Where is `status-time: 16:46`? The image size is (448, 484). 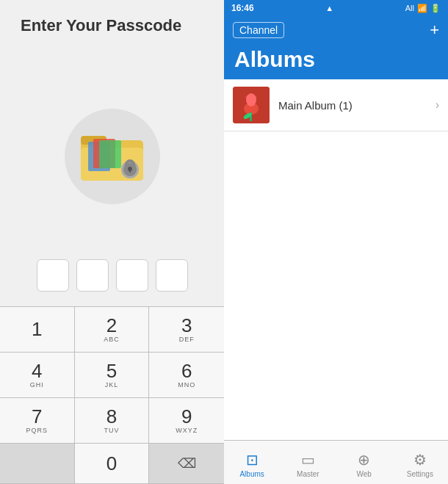 status-time: 16:46 is located at coordinates (242, 8).